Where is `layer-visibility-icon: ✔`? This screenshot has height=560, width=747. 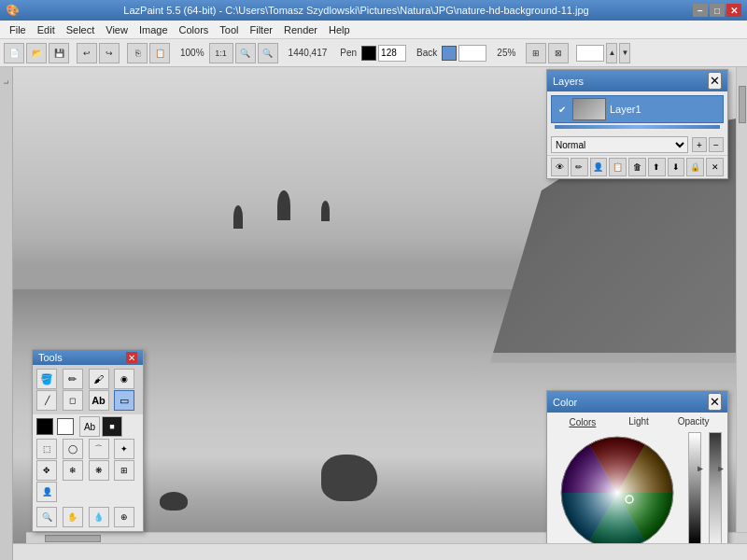 layer-visibility-icon: ✔ is located at coordinates (562, 109).